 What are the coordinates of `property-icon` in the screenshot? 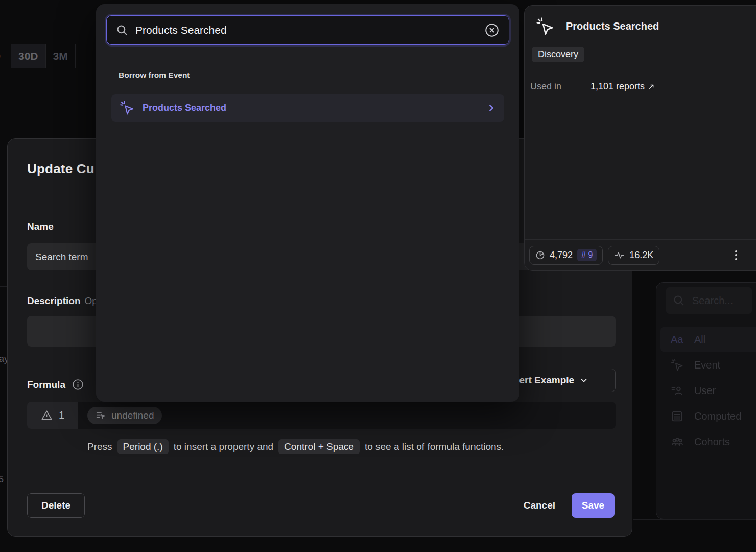 It's located at (101, 416).